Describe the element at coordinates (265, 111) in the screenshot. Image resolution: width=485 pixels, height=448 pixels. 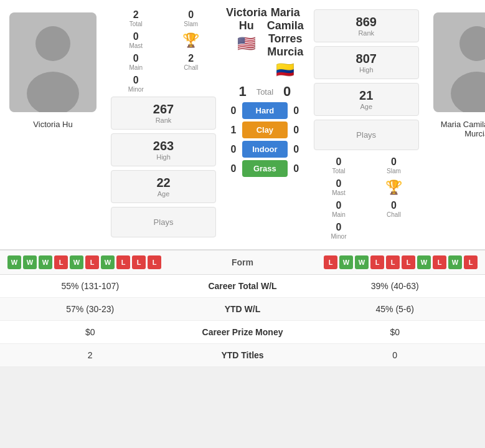
I see `hard-button: Hard` at that location.